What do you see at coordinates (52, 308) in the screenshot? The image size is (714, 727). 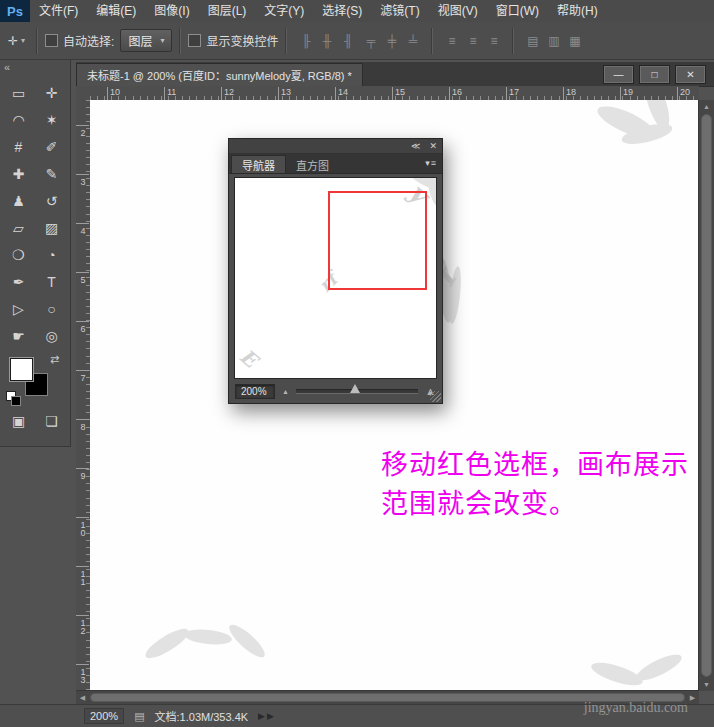 I see `shape-tool-icon: ○` at bounding box center [52, 308].